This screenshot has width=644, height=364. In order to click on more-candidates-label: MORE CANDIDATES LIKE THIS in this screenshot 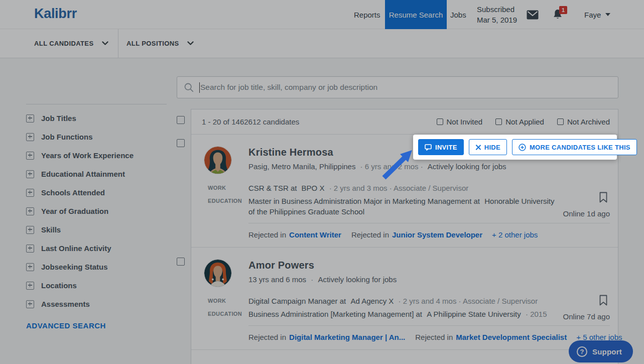, I will do `click(580, 148)`.